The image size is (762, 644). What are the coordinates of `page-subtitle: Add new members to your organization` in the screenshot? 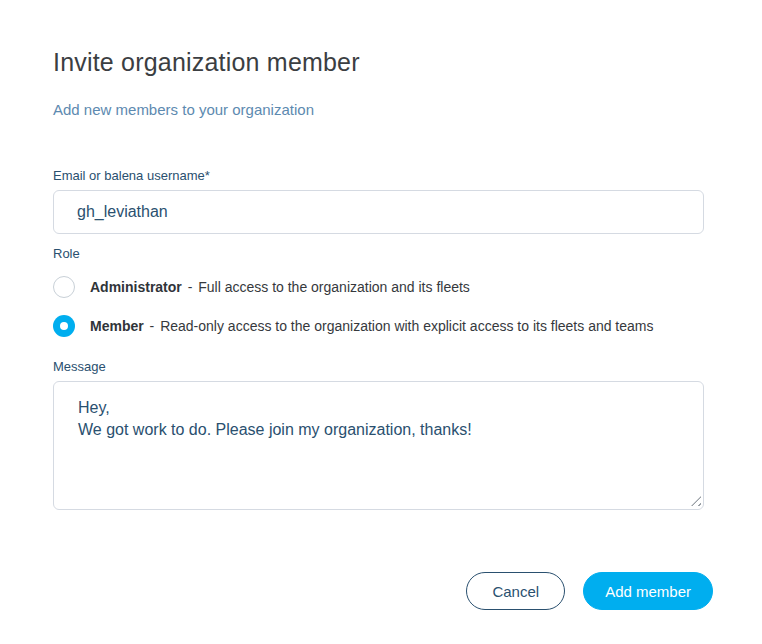 It's located at (378, 110).